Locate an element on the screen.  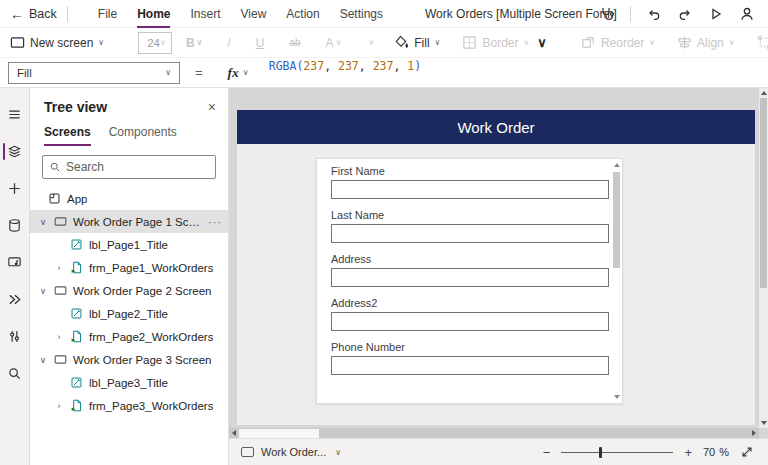
formula-input: RGBA(237, 237, 237, 1) is located at coordinates (345, 73).